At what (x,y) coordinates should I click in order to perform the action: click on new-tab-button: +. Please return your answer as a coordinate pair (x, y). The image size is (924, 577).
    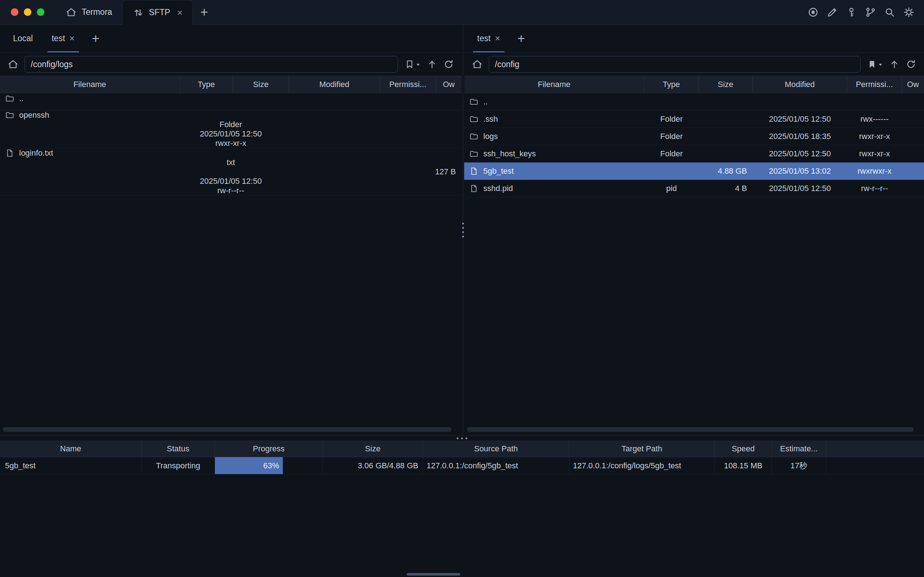
    Looking at the image, I should click on (204, 12).